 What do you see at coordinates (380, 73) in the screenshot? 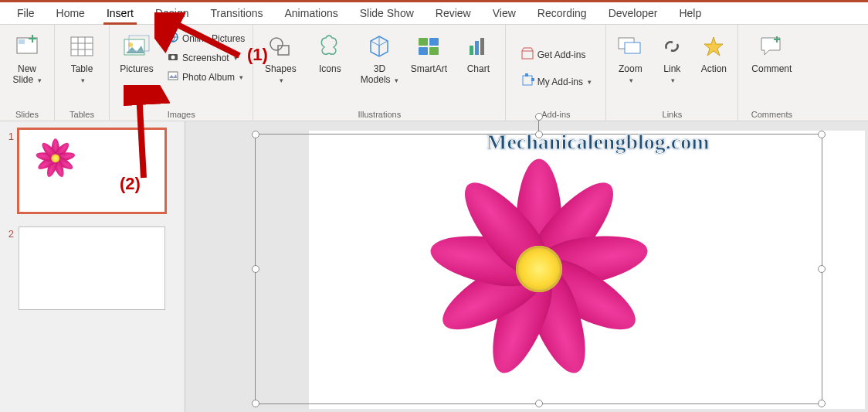
I see `group-illustrations: Shapes▾ Icons 3D Models ▾ SmartArt` at bounding box center [380, 73].